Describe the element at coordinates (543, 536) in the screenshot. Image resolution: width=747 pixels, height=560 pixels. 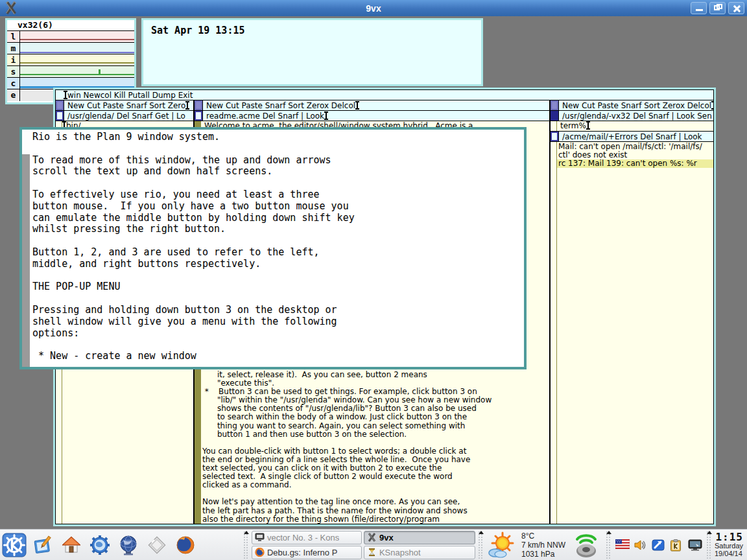
I see `weather-temperature: 8°C` at that location.